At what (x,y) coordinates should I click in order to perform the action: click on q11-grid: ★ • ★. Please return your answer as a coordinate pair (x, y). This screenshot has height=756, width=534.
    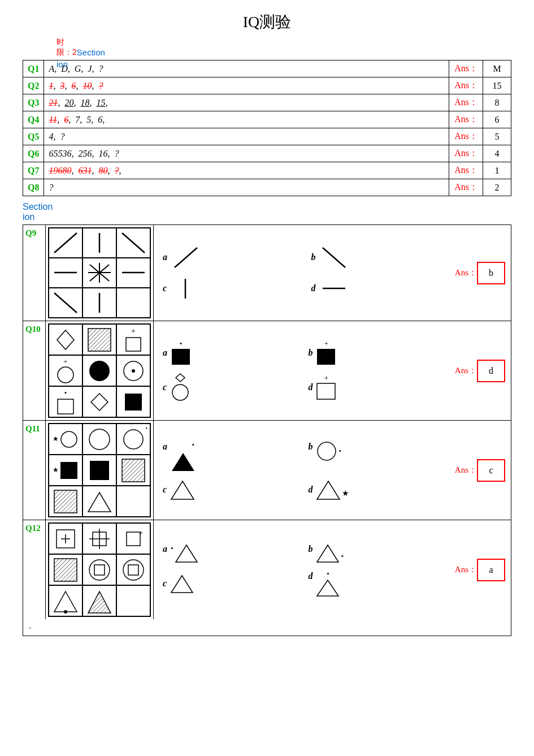
    Looking at the image, I should click on (99, 470).